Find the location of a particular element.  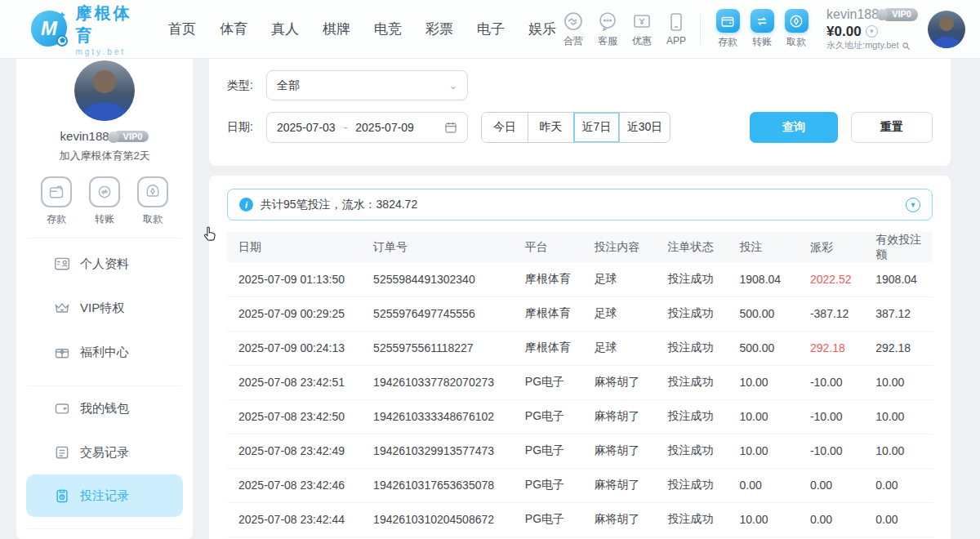

col-status: 注单状态 is located at coordinates (702, 247).